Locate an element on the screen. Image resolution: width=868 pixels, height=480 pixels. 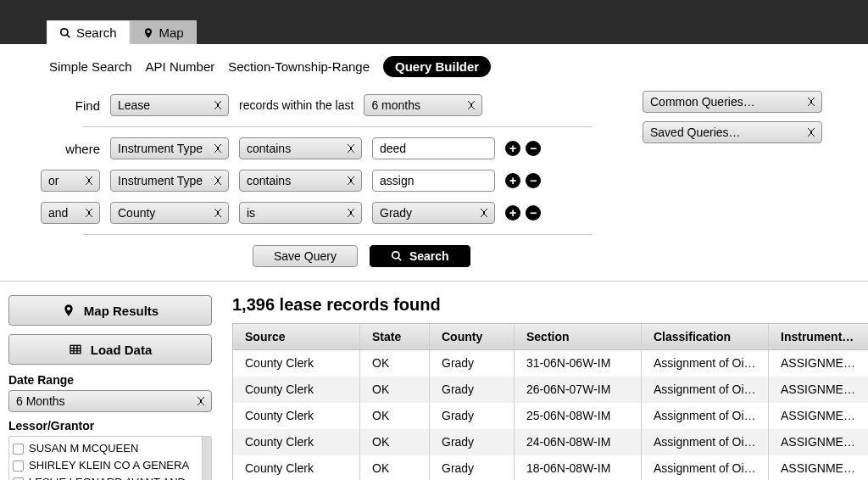
value-input: deed is located at coordinates (434, 148).